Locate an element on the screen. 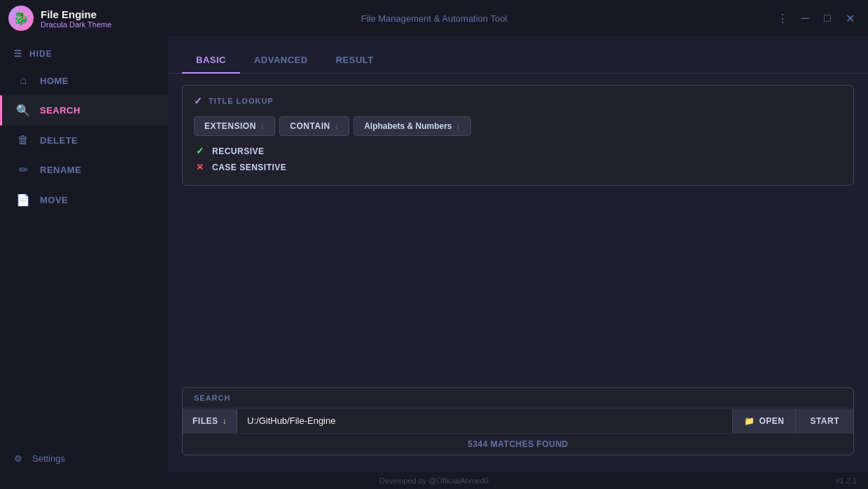 This screenshot has width=868, height=489. alpha-numbers-filter: Alphabets & Numbers ↓ is located at coordinates (412, 126).